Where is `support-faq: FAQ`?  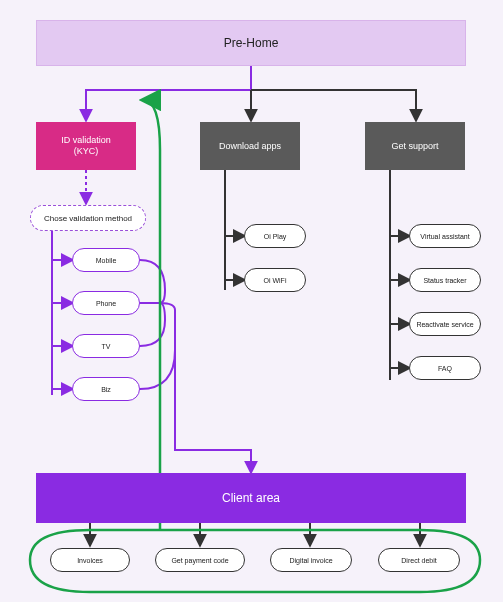 support-faq: FAQ is located at coordinates (445, 368).